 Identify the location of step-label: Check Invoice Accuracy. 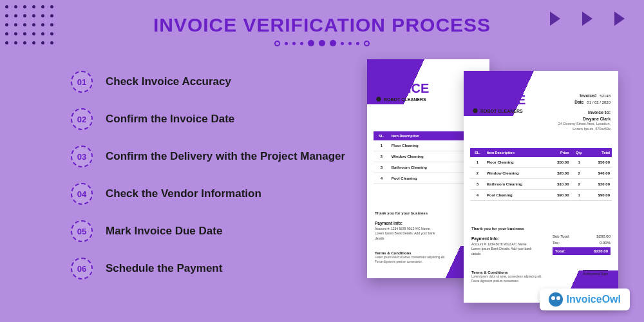
(169, 82).